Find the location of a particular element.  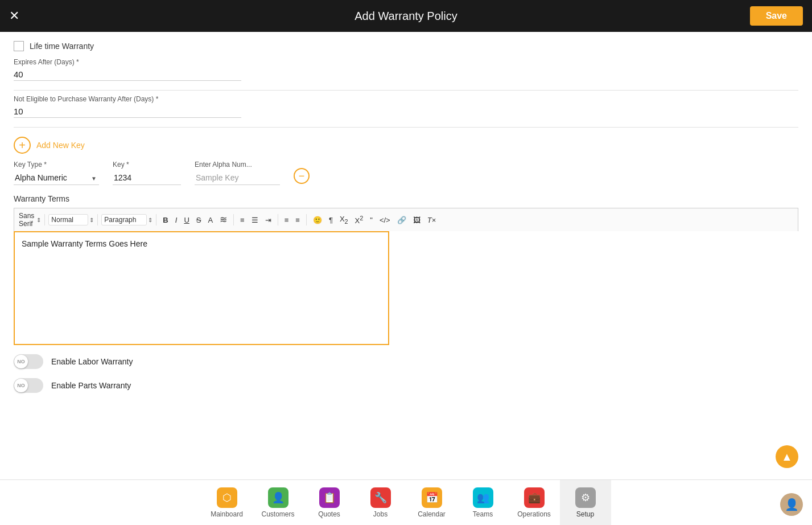

key-type-select: Alpha Numeric Numeric Alpha is located at coordinates (56, 178).